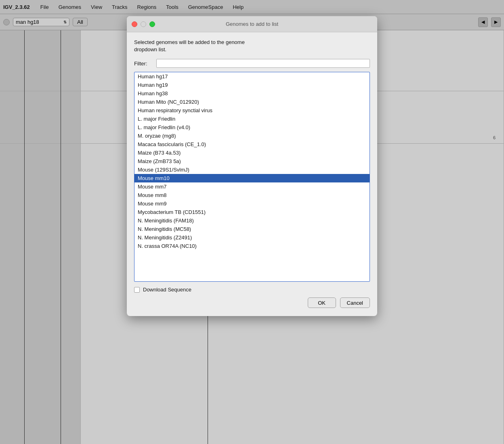 Image resolution: width=504 pixels, height=444 pixels. What do you see at coordinates (252, 203) in the screenshot?
I see `genome-list-item: Mouse mm9` at bounding box center [252, 203].